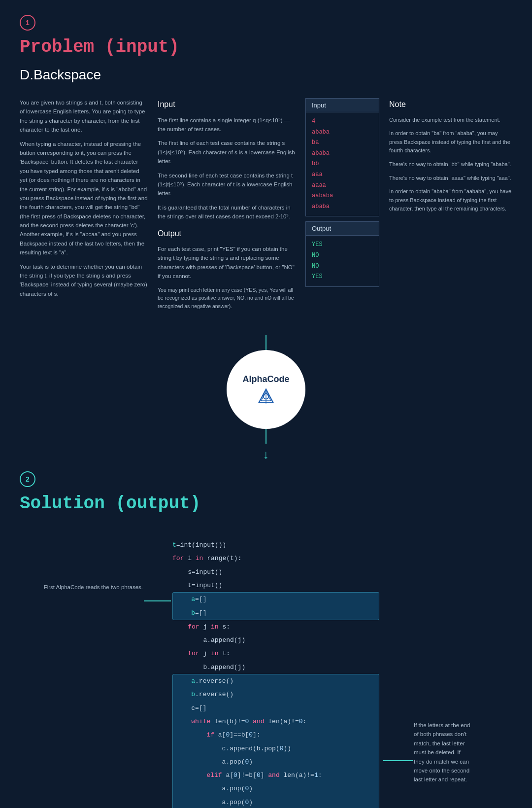 Image resolution: width=532 pixels, height=808 pixels. What do you see at coordinates (276, 640) in the screenshot?
I see `code-line-8: a.append(j)` at bounding box center [276, 640].